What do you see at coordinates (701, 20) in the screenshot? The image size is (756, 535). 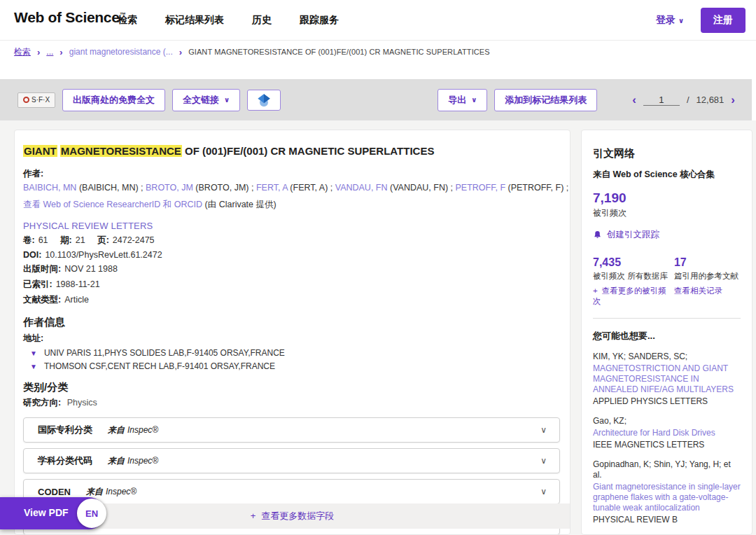 I see `auth-area: 登录∨ 注册` at bounding box center [701, 20].